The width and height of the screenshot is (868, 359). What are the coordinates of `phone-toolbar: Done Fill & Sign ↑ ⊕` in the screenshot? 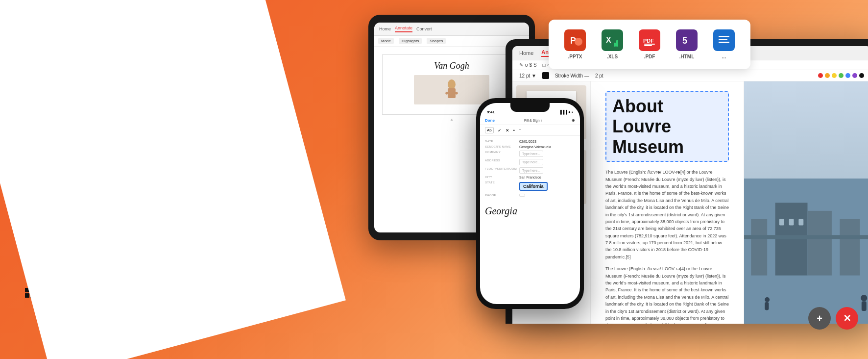 It's located at (530, 121).